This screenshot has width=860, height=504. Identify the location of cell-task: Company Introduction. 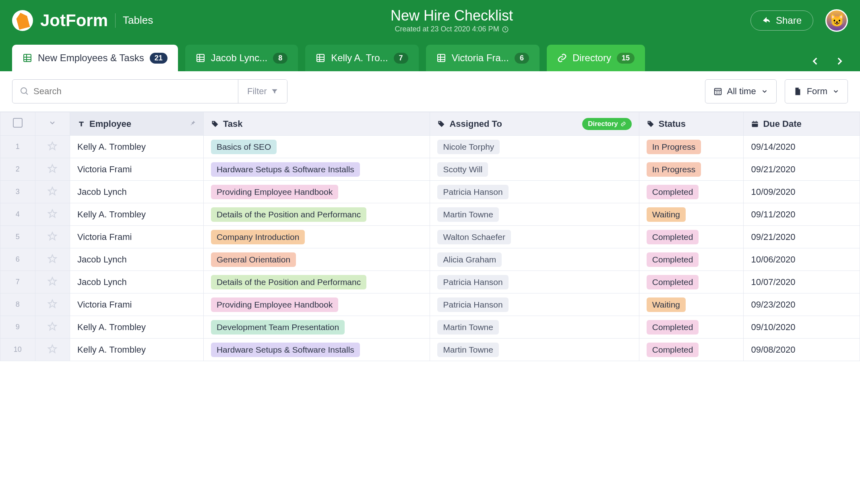
(316, 237).